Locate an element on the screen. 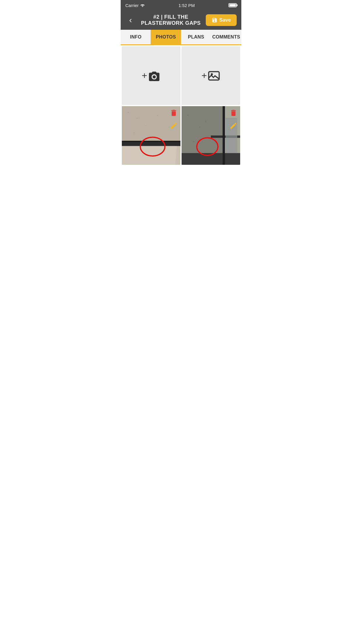  save-button: Save is located at coordinates (221, 20).